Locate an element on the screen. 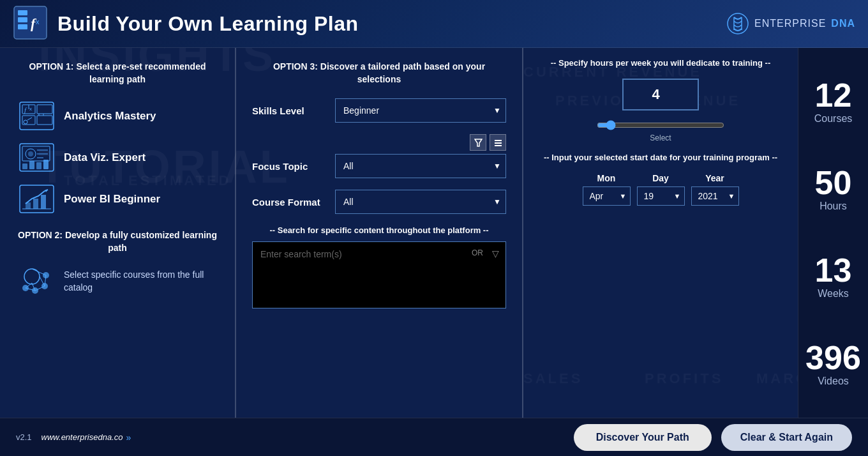 The height and width of the screenshot is (456, 868). footer-chevron-icon: » is located at coordinates (128, 437).